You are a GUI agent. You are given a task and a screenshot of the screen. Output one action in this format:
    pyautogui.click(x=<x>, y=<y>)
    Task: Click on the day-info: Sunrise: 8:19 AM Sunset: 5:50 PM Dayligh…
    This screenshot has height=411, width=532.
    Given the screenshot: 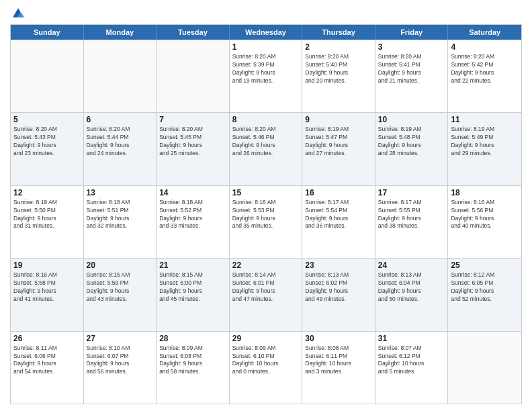 What is the action you would take?
    pyautogui.click(x=47, y=215)
    